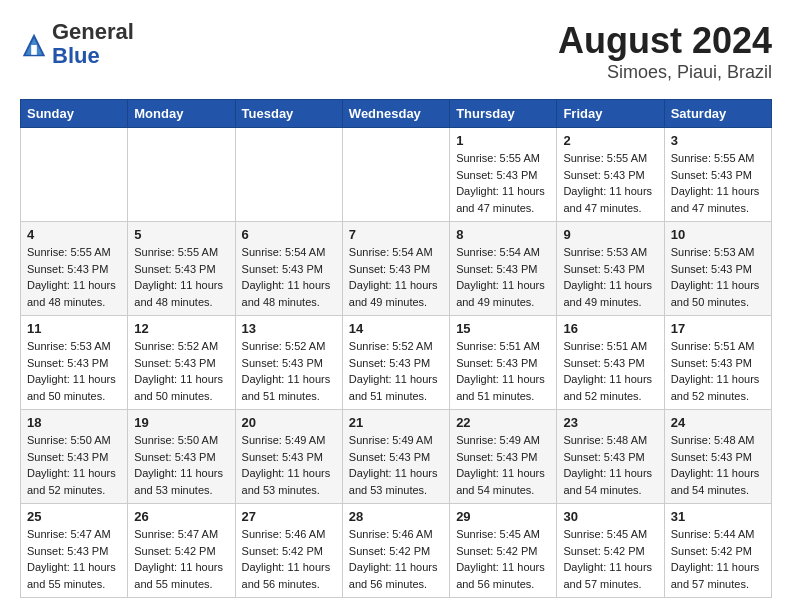  Describe the element at coordinates (74, 114) in the screenshot. I see `col-header-sunday: Sunday` at that location.